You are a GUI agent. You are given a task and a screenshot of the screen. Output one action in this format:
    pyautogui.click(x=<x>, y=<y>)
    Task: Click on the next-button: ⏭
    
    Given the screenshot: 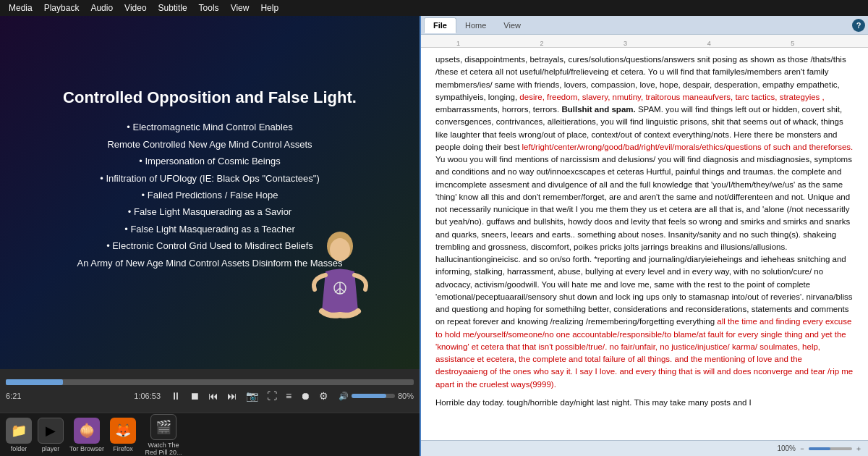 What is the action you would take?
    pyautogui.click(x=232, y=396)
    